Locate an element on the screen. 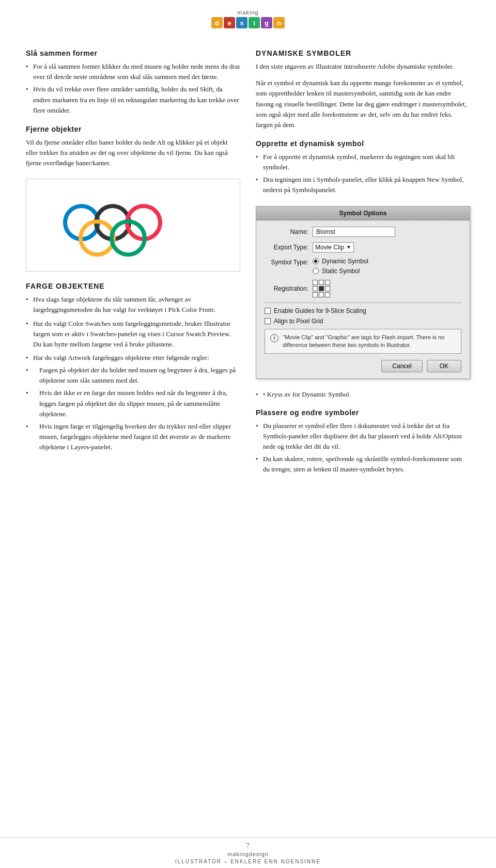 The height and width of the screenshot is (868, 496). section-title-dynamiske: DYNAMISKE SYMBOLER is located at coordinates (363, 53).